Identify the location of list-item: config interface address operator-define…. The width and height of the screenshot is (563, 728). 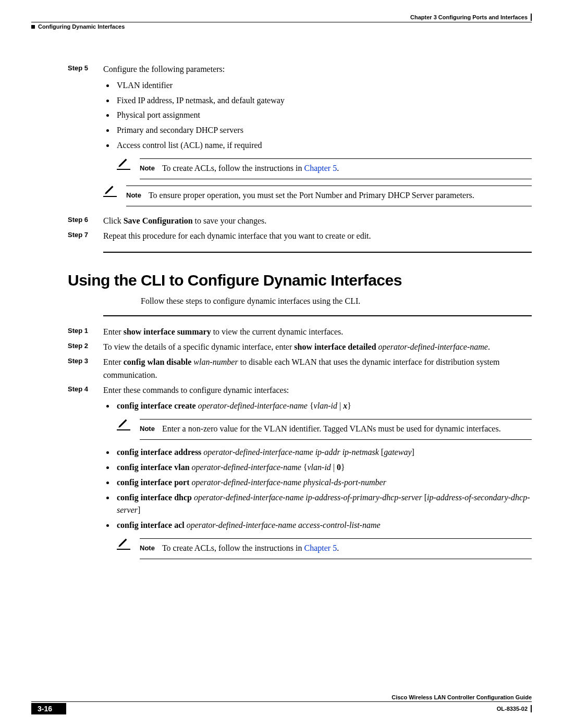
(323, 452).